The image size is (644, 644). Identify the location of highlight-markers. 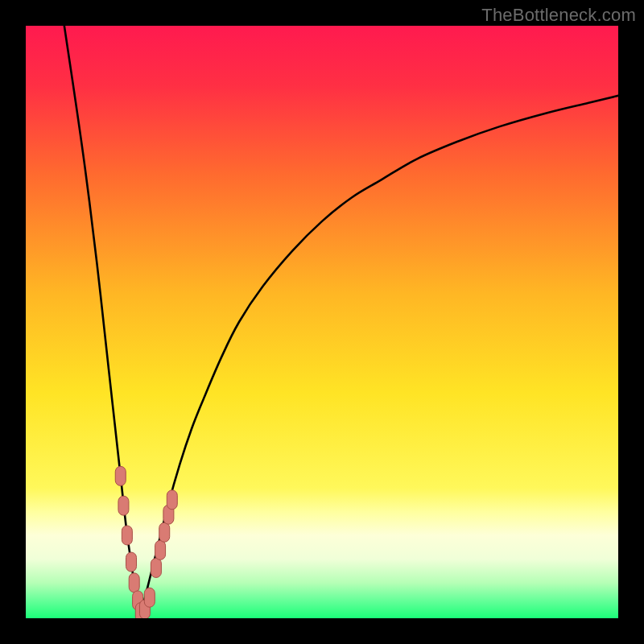
(147, 543).